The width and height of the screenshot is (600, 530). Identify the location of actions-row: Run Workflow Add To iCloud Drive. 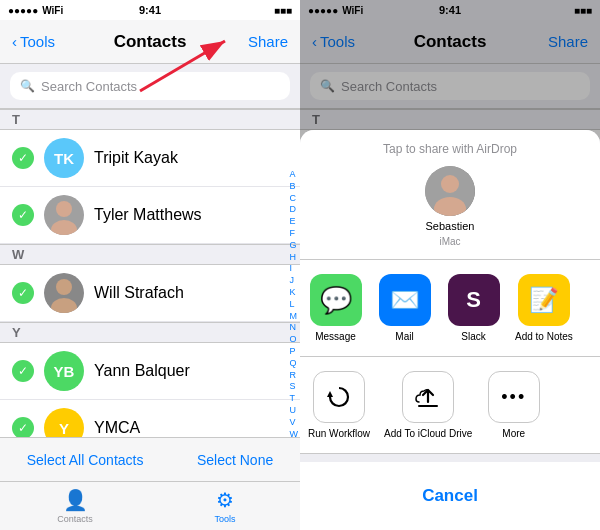
(450, 406).